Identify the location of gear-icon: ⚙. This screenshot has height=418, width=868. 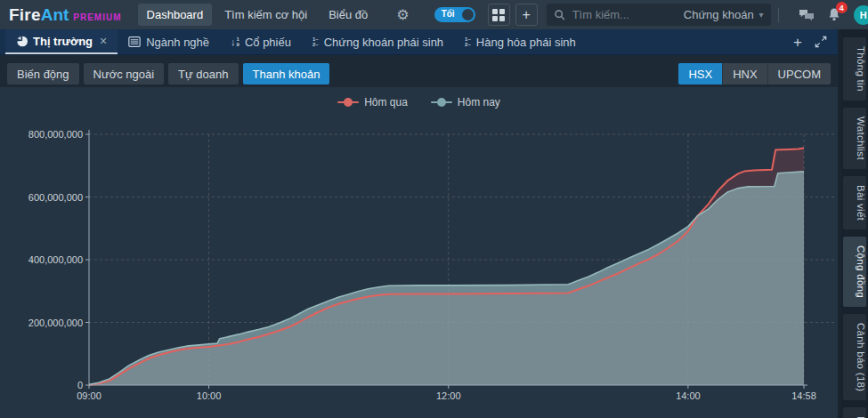
(402, 14).